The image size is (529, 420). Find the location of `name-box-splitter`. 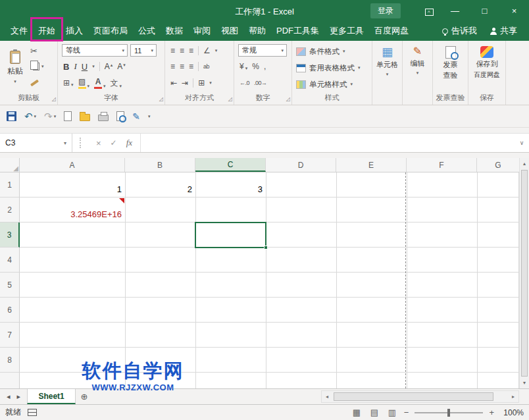

name-box-splitter is located at coordinates (80, 143).